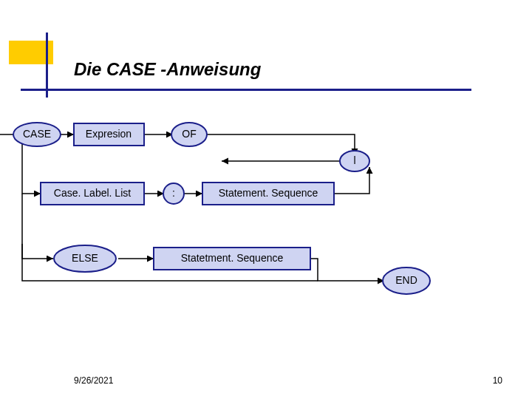 The image size is (532, 399). Describe the element at coordinates (167, 69) in the screenshot. I see `slide-title: Die CASE -Anweisung` at that location.